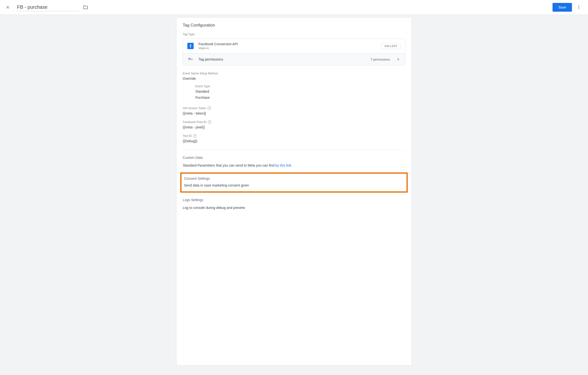  I want to click on event-method-group: Event Name Setup Method Override Event T…, so click(294, 86).